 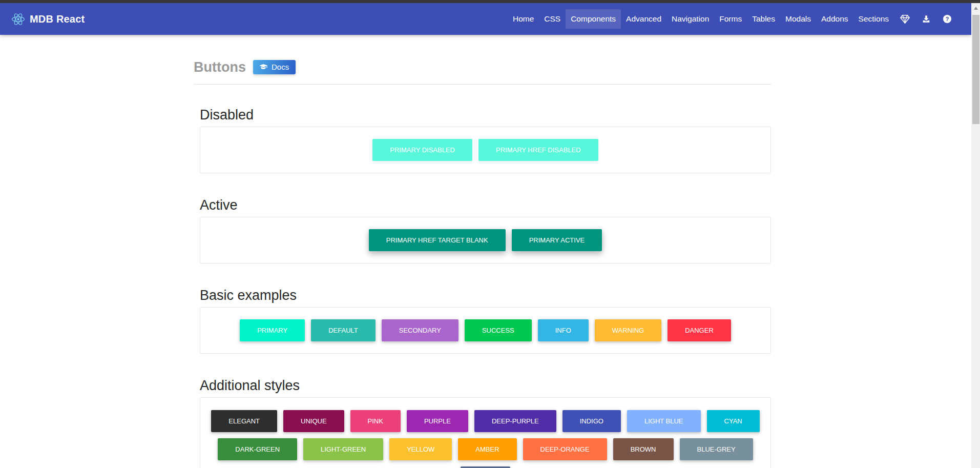 What do you see at coordinates (275, 67) in the screenshot?
I see `docs-button: Docs` at bounding box center [275, 67].